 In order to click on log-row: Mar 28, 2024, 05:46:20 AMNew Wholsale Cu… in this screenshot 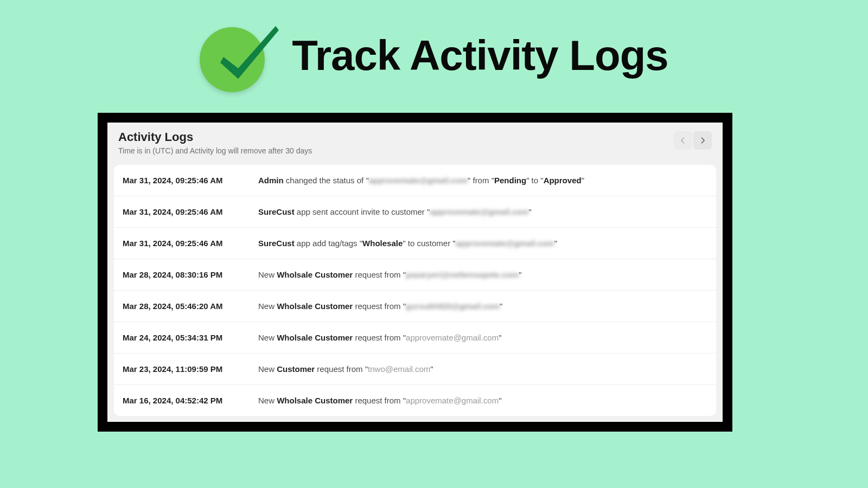, I will do `click(415, 306)`.